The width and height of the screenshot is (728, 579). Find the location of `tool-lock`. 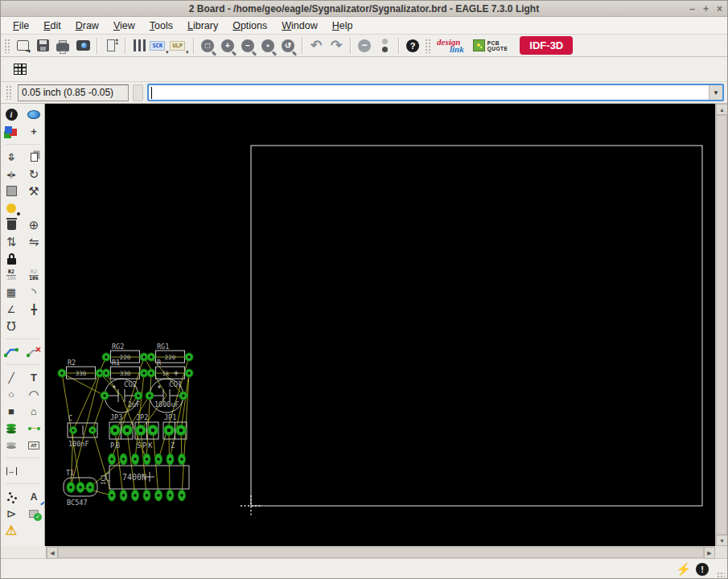

tool-lock is located at coordinates (11, 259).